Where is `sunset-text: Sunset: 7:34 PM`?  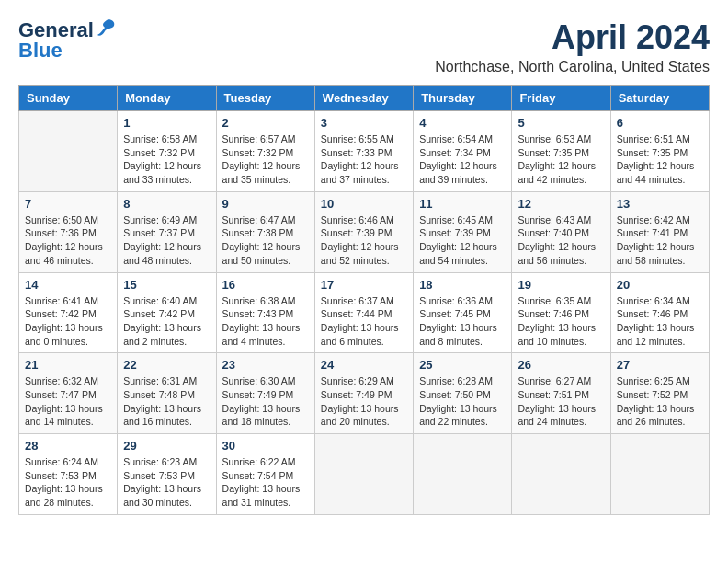
sunset-text: Sunset: 7:34 PM is located at coordinates (462, 153).